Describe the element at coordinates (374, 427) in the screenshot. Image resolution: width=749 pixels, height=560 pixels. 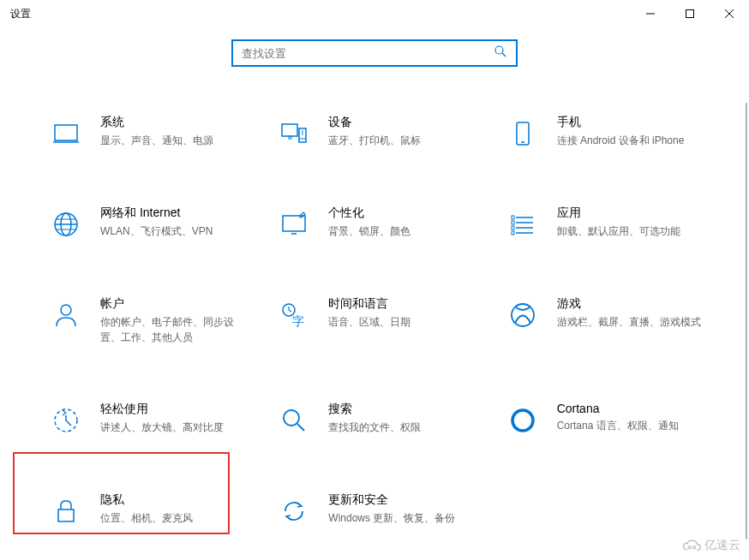
I see `tile-subtitle: 查找我的文件、权限` at that location.